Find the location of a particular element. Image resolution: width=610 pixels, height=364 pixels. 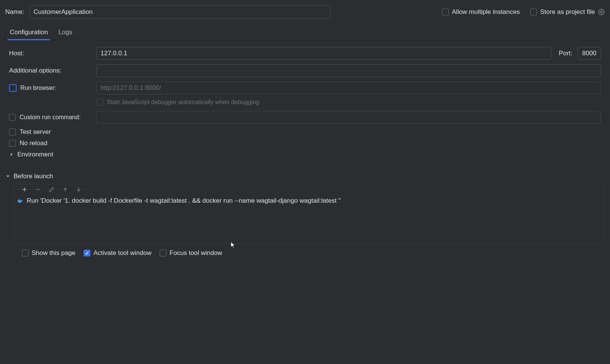

start-js-debugger-label: Start JavaScript debugger automatically … is located at coordinates (183, 102).